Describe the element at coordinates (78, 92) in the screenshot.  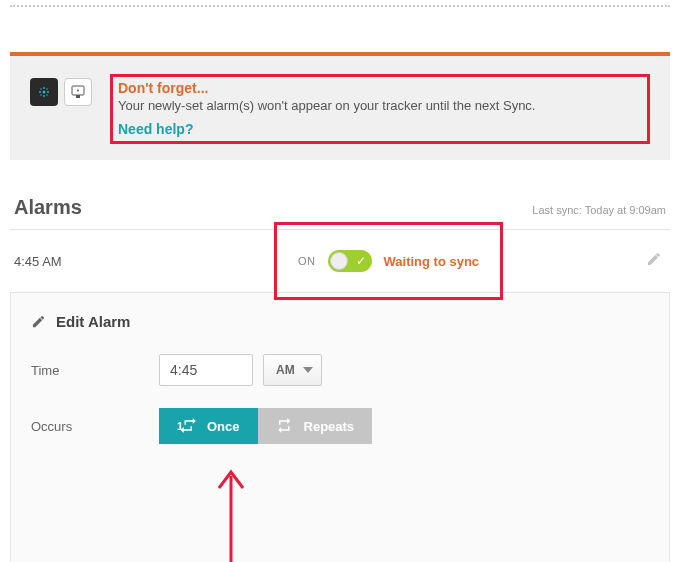
I see `tracker-one-icon` at that location.